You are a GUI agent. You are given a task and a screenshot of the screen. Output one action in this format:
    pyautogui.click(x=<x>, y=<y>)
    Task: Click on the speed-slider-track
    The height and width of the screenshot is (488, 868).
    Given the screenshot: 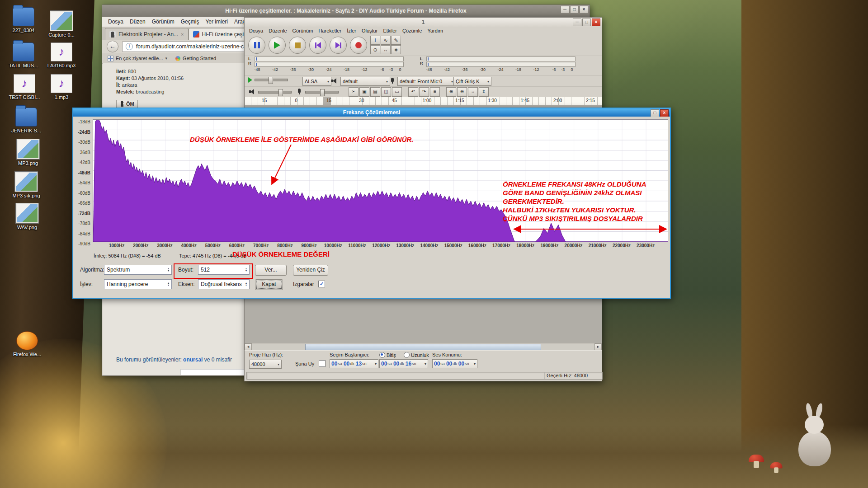 What is the action you would take?
    pyautogui.click(x=271, y=80)
    